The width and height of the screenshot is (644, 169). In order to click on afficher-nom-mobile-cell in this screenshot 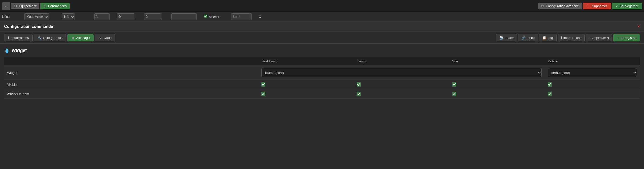, I will do `click(592, 94)`.